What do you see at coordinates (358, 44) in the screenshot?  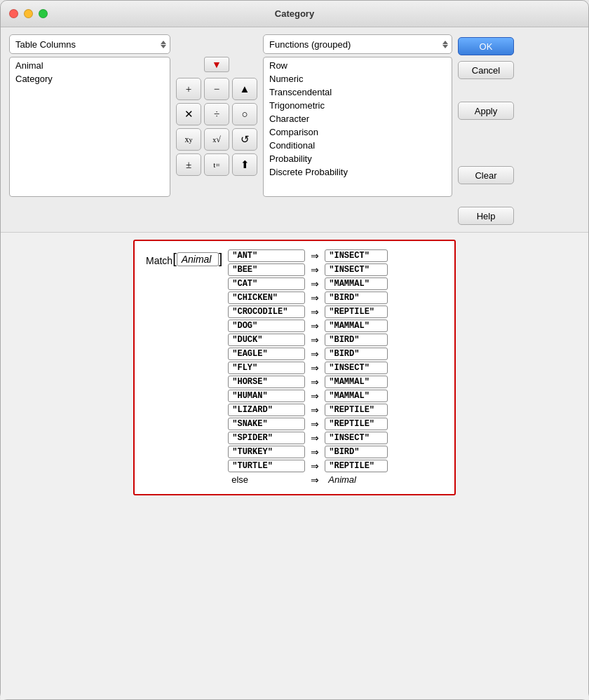 I see `functions-select: Functions (grouped)` at bounding box center [358, 44].